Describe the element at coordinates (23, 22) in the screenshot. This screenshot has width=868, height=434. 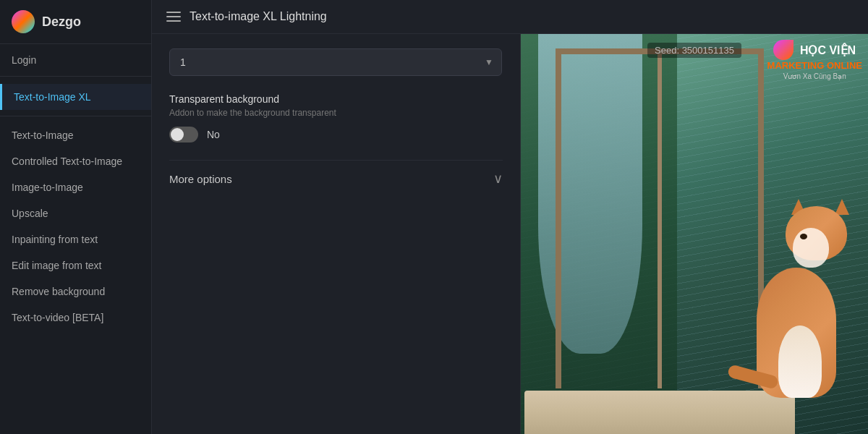
I see `dezgo-logo-icon` at that location.